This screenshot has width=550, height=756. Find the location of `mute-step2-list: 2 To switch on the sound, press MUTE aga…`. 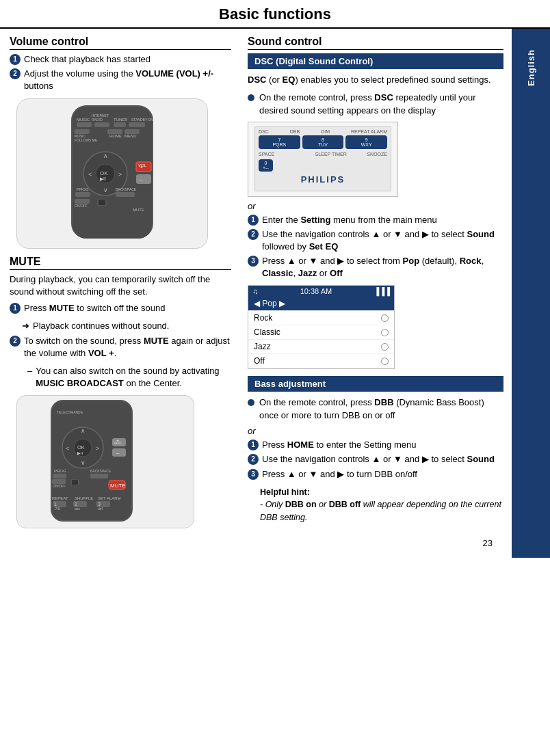

mute-step2-list: 2 To switch on the sound, press MUTE aga… is located at coordinates (120, 347).